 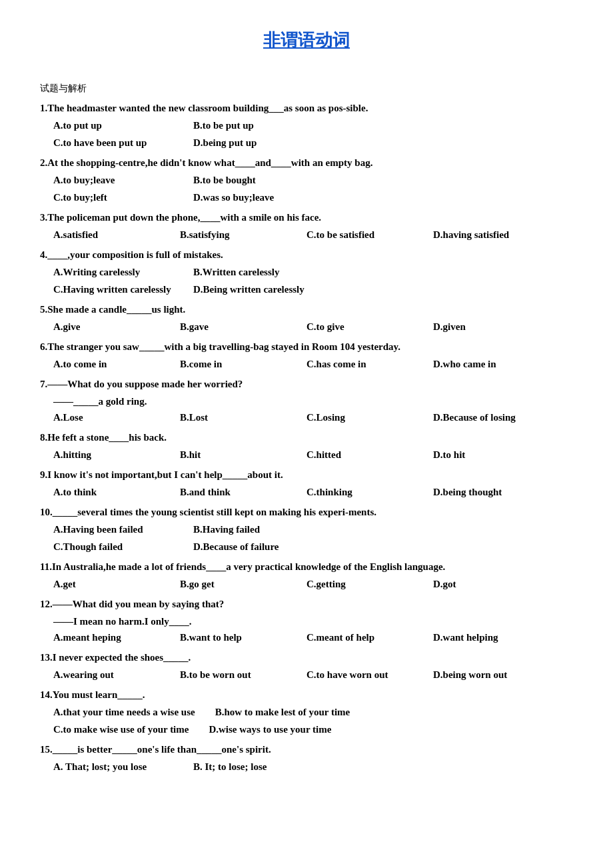 I want to click on question-text-3: 3.The policeman put down the phone,____w…, so click(x=306, y=217).